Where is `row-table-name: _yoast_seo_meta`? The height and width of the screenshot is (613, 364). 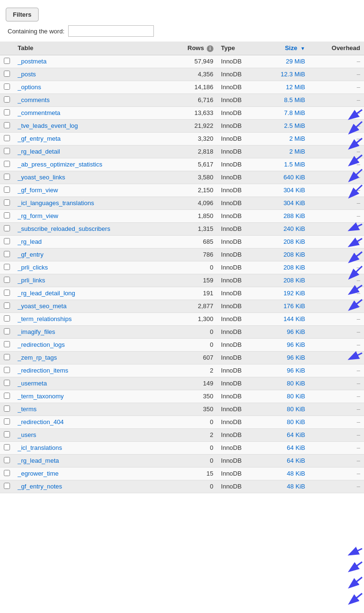
row-table-name: _yoast_seo_meta is located at coordinates (90, 306).